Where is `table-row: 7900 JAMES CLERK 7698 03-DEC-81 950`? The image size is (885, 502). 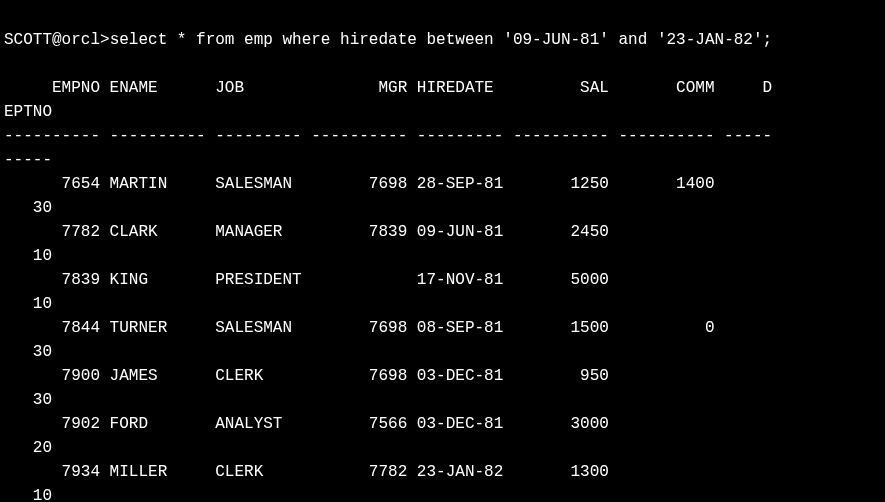 table-row: 7900 JAMES CLERK 7698 03-DEC-81 950 is located at coordinates (306, 376).